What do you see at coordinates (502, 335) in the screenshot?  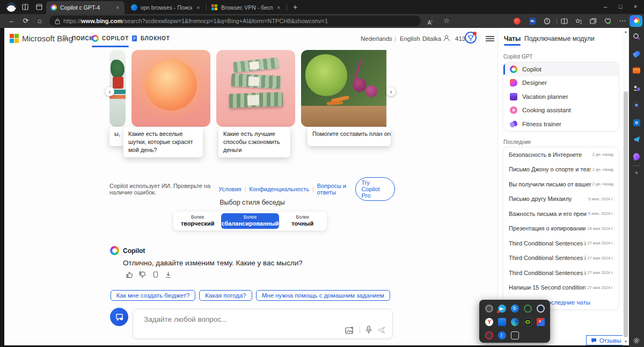 I see `tray-bluetooth-icon: ᛒ` at bounding box center [502, 335].